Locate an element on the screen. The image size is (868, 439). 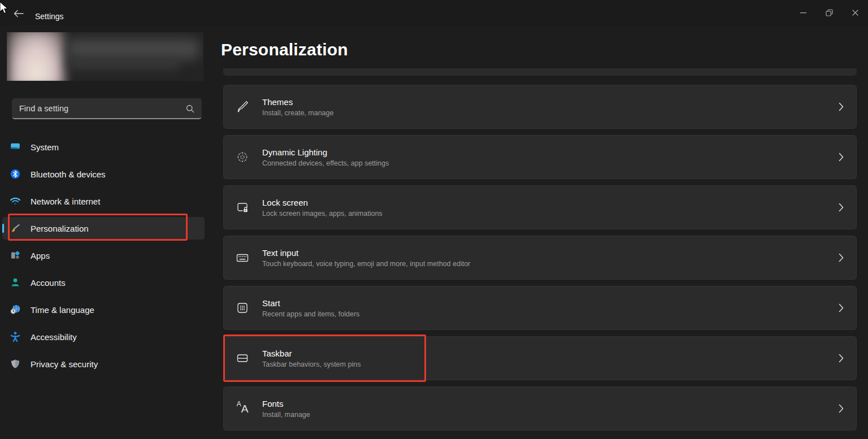
row-title: Text input is located at coordinates (366, 253).